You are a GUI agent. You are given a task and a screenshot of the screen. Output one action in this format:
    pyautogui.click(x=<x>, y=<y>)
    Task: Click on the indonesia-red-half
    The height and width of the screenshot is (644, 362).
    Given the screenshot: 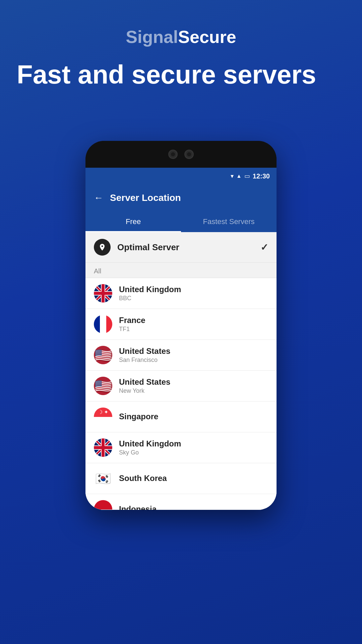 What is the action you would take?
    pyautogui.click(x=103, y=505)
    